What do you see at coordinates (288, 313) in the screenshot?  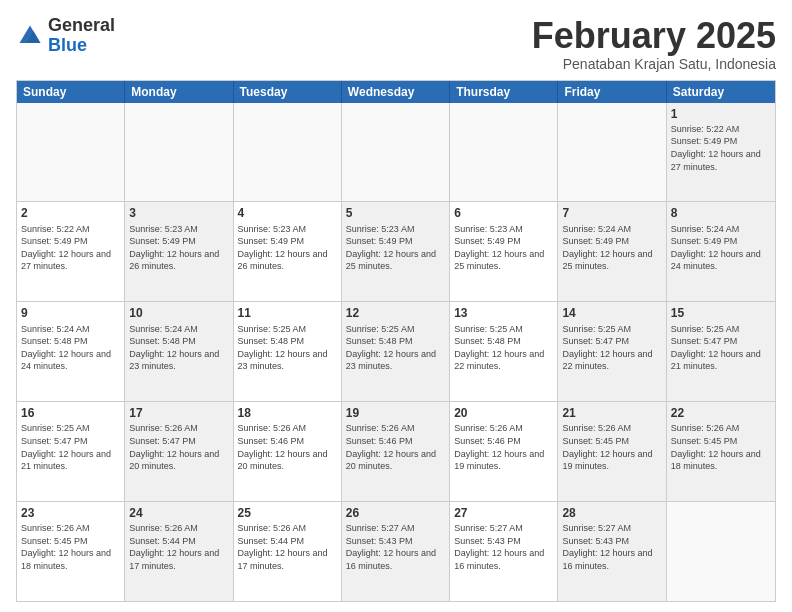 I see `day-number: 11` at bounding box center [288, 313].